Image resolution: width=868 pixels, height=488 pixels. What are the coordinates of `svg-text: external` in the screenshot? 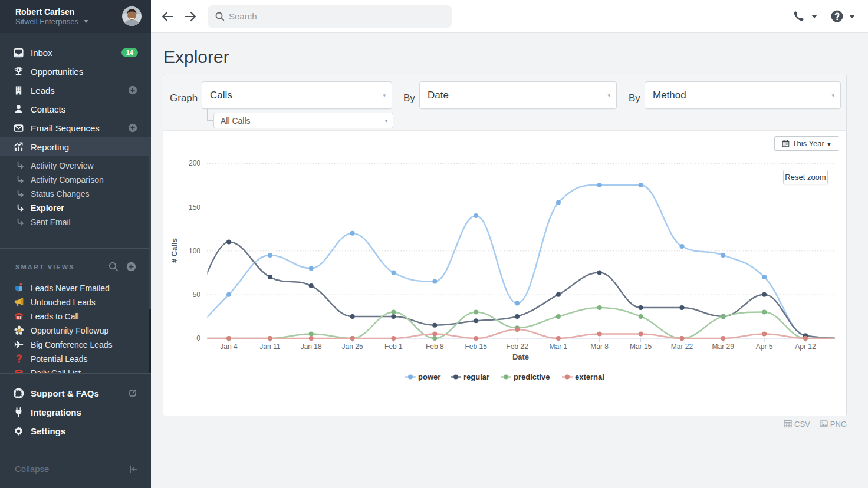 It's located at (590, 377).